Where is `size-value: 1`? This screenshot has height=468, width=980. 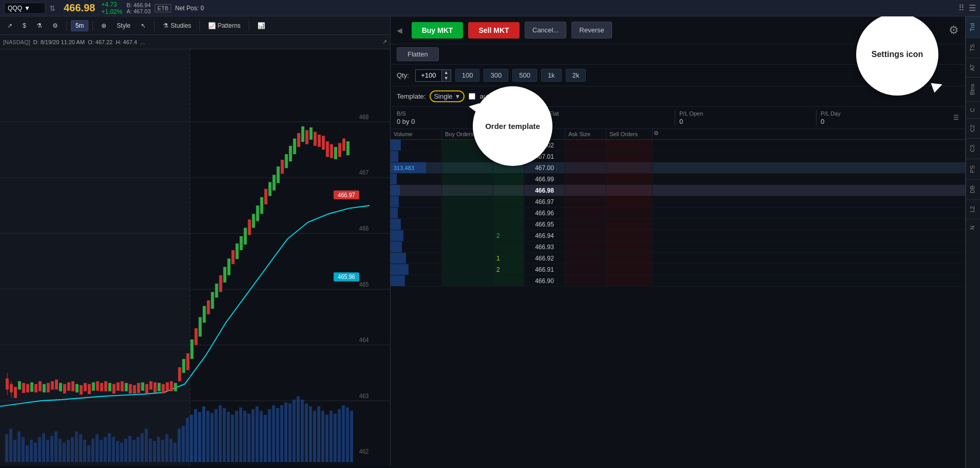
size-value: 1 is located at coordinates (498, 258).